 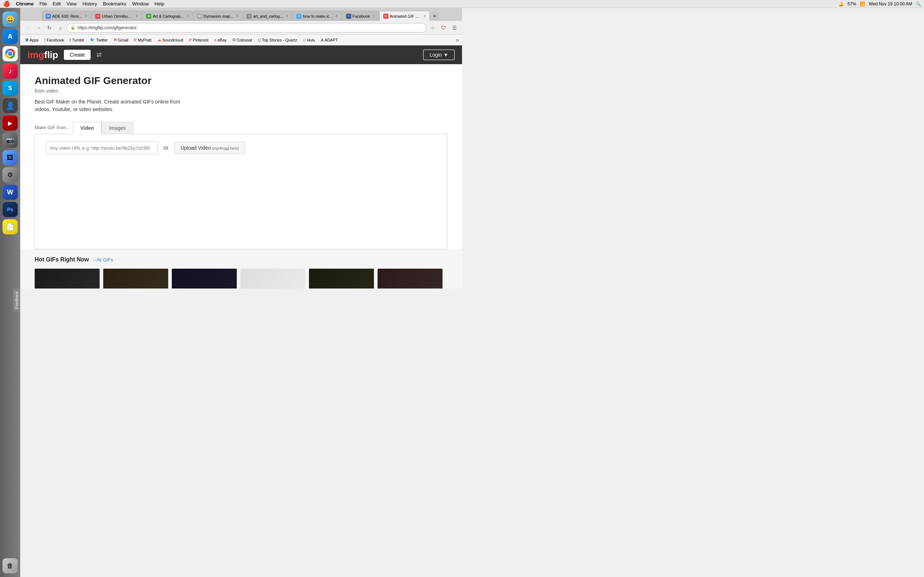 I want to click on dock-item-appstore: A, so click(x=10, y=37).